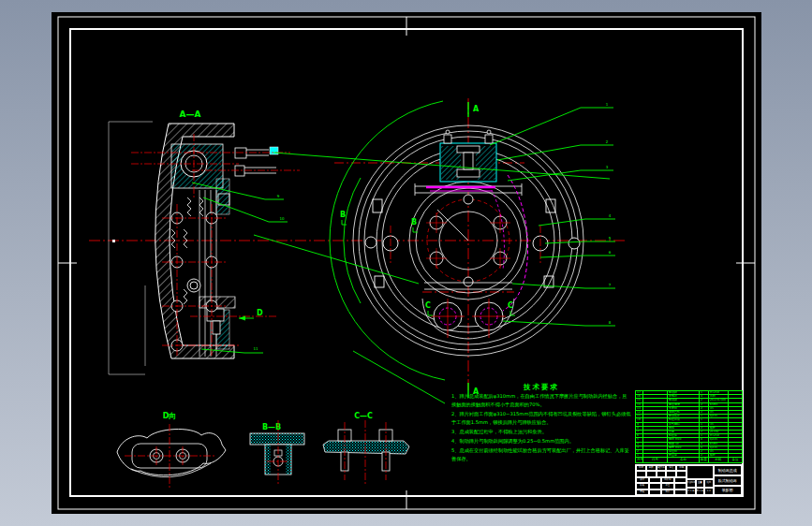  What do you see at coordinates (688, 427) in the screenshot?
I see `parts-list-table: 17制动鼓1HT25016摩擦片4石棉15制动蹄2ZG270-50014回位弹簧…` at bounding box center [688, 427].